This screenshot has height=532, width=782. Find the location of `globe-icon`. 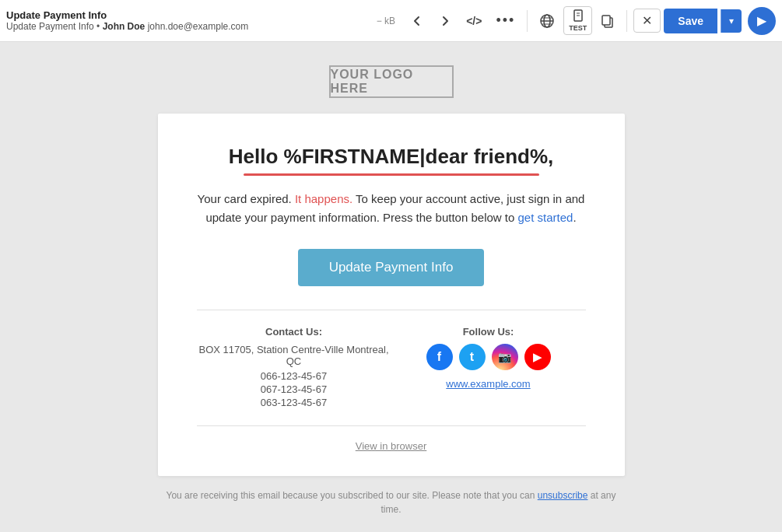

globe-icon is located at coordinates (547, 21).